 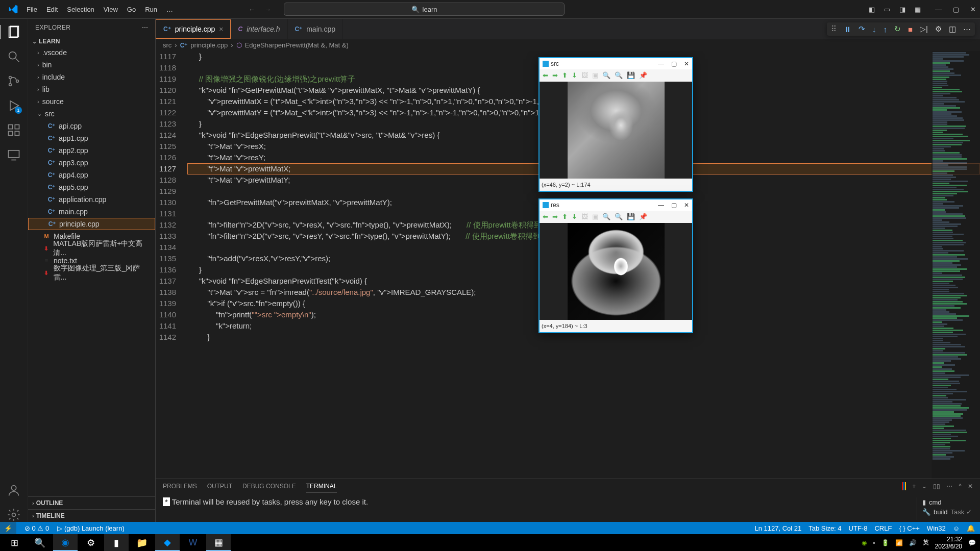 I want to click on tab-problems: PROBLEMS, so click(x=180, y=487).